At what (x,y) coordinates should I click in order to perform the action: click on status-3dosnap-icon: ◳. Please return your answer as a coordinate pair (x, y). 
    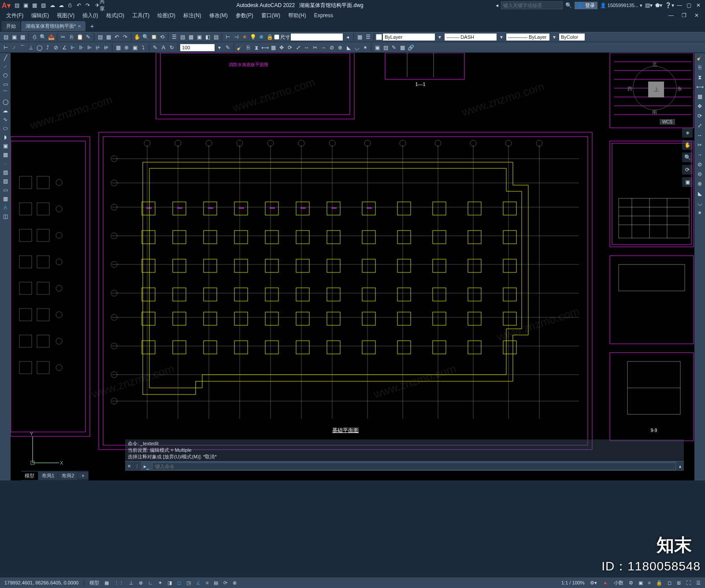
    Looking at the image, I should click on (189, 583).